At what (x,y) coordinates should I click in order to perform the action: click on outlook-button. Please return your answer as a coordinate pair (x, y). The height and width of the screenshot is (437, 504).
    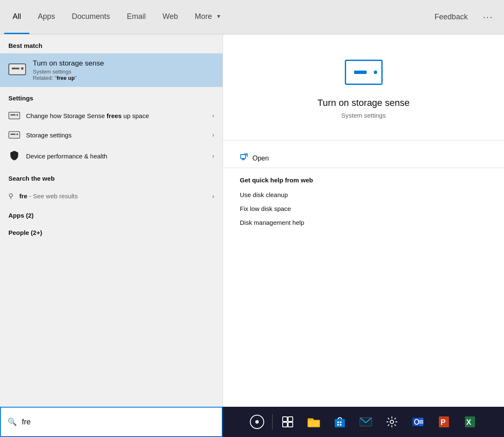
    Looking at the image, I should click on (418, 422).